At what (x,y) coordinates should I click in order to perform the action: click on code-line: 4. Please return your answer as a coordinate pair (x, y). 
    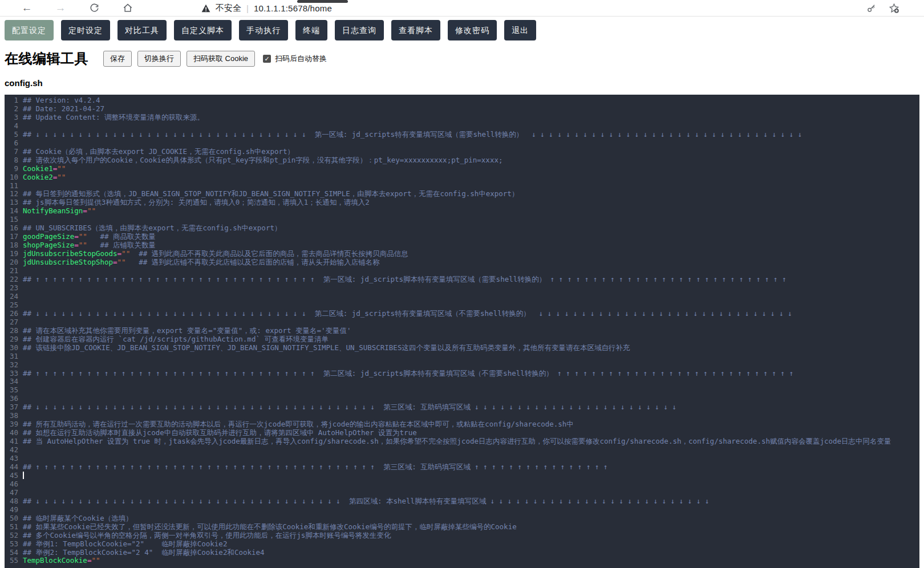
    Looking at the image, I should click on (462, 127).